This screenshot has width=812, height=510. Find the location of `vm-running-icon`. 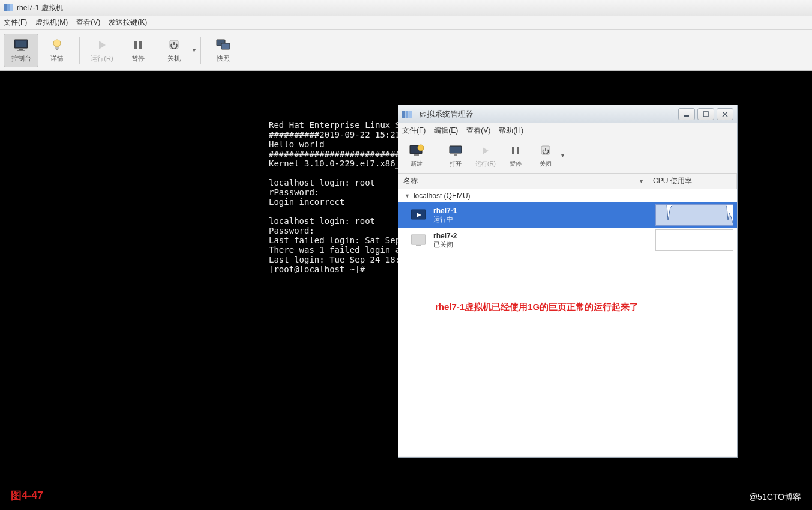

vm-running-icon is located at coordinates (418, 215).